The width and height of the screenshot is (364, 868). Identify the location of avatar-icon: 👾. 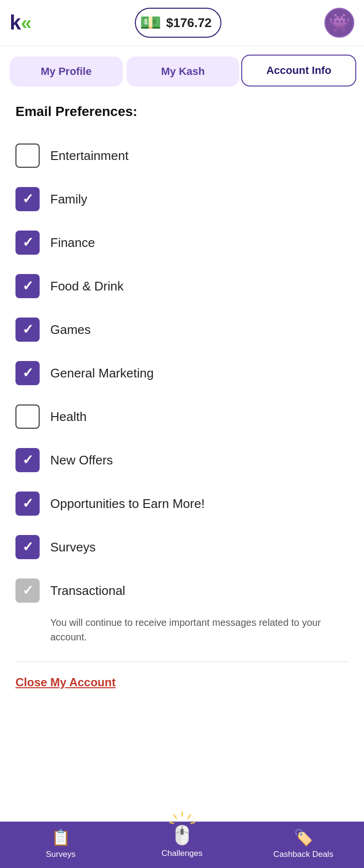
(339, 23).